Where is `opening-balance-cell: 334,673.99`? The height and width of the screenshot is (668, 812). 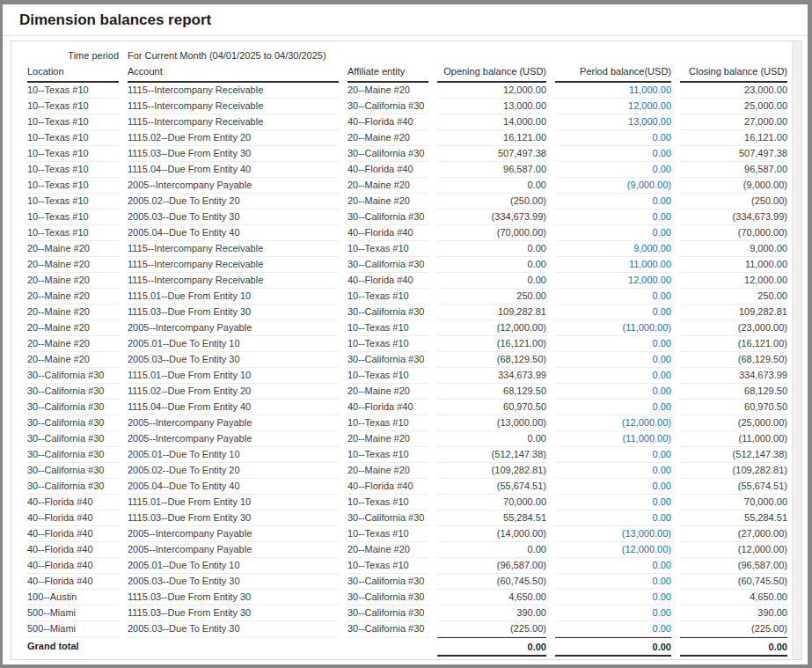
opening-balance-cell: 334,673.99 is located at coordinates (492, 376).